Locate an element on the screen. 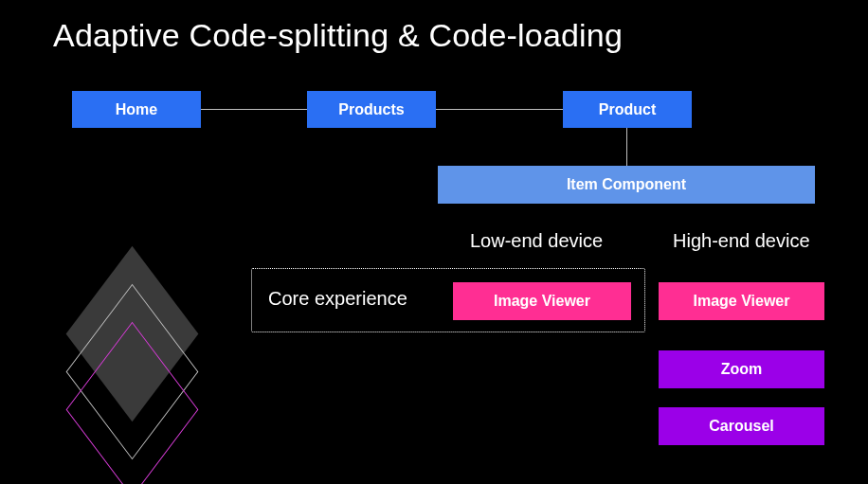  node-products: Products is located at coordinates (371, 110).